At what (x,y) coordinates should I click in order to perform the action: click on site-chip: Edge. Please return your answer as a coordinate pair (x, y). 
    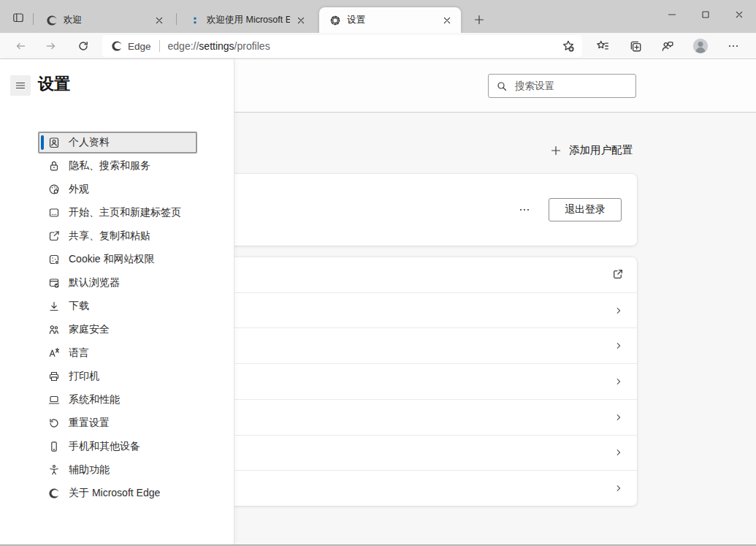
    Looking at the image, I should click on (131, 46).